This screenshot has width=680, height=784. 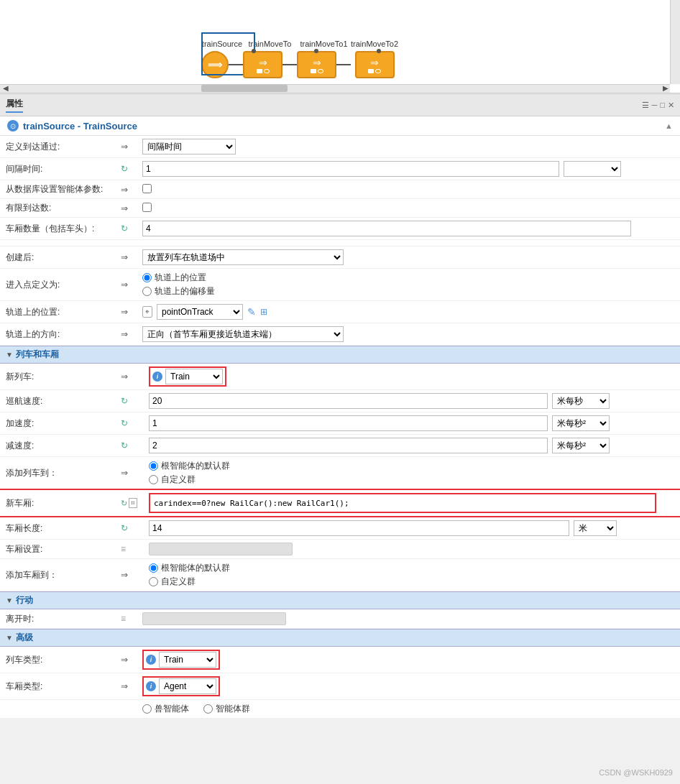 I want to click on add-train-radio-2: 自定义群, so click(x=411, y=480).